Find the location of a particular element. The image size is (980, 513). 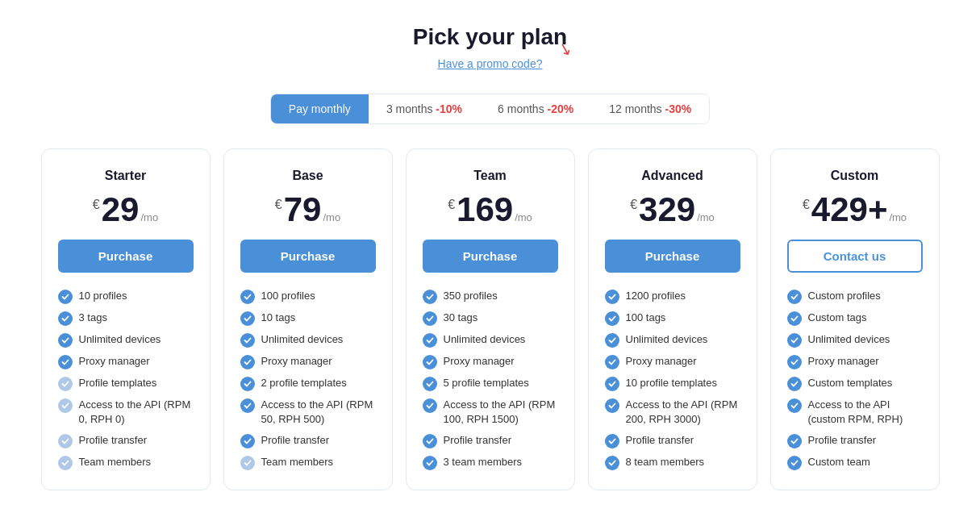

feature-item: Access to the API (RPM 200, RPH 3000) is located at coordinates (673, 412).